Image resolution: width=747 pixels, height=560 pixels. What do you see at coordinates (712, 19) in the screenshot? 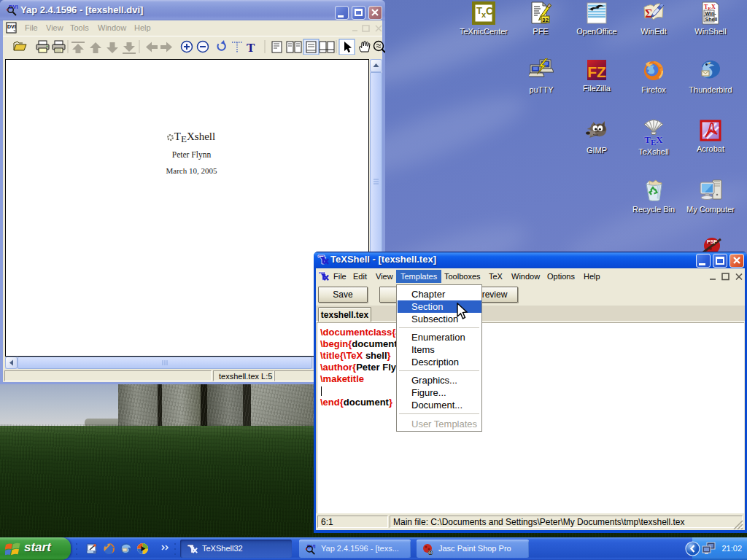
I see `svg-text: Shell` at bounding box center [712, 19].